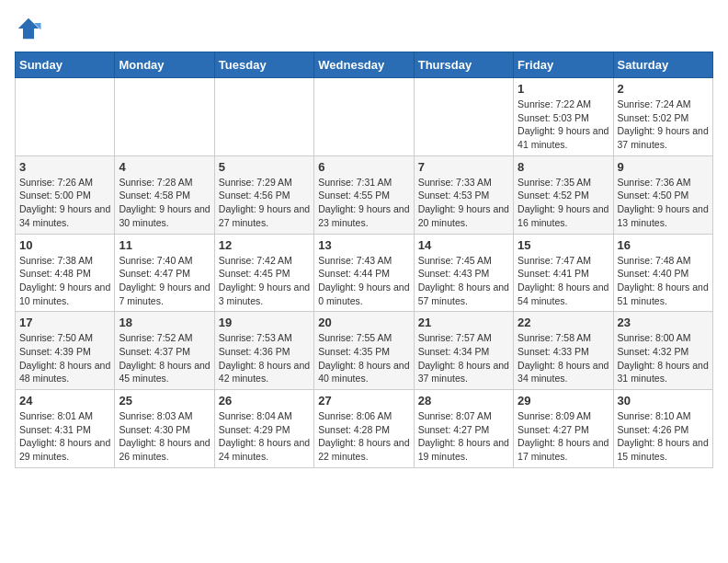 This screenshot has height=563, width=728. I want to click on calendar-week-row: 17Sunrise: 7:50 AM Sunset: 4:39 PM Dayli…, so click(364, 351).